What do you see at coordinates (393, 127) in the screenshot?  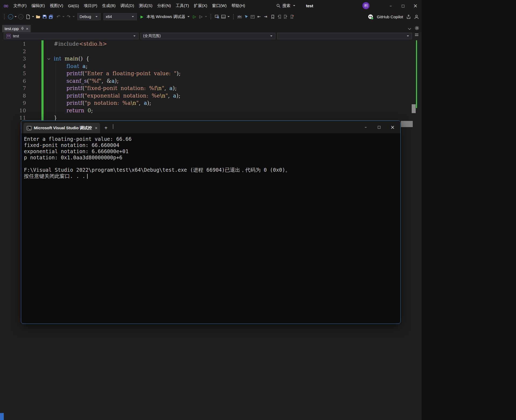 I see `console-close-button` at bounding box center [393, 127].